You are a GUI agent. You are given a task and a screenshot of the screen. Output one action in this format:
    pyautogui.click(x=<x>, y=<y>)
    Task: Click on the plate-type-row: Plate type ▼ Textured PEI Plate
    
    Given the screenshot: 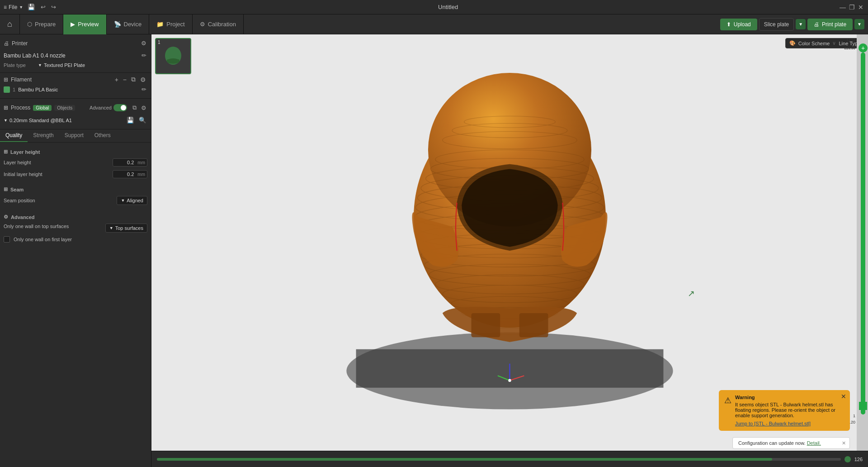 What is the action you would take?
    pyautogui.click(x=75, y=66)
    